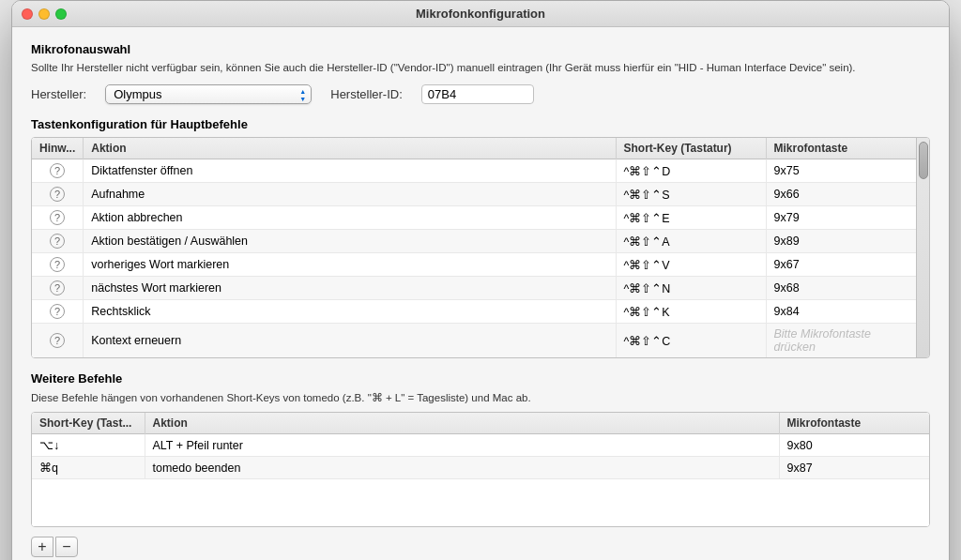 Image resolution: width=961 pixels, height=560 pixels. What do you see at coordinates (88, 446) in the screenshot?
I see `shortkey-tast-cell: ⌥↓` at bounding box center [88, 446].